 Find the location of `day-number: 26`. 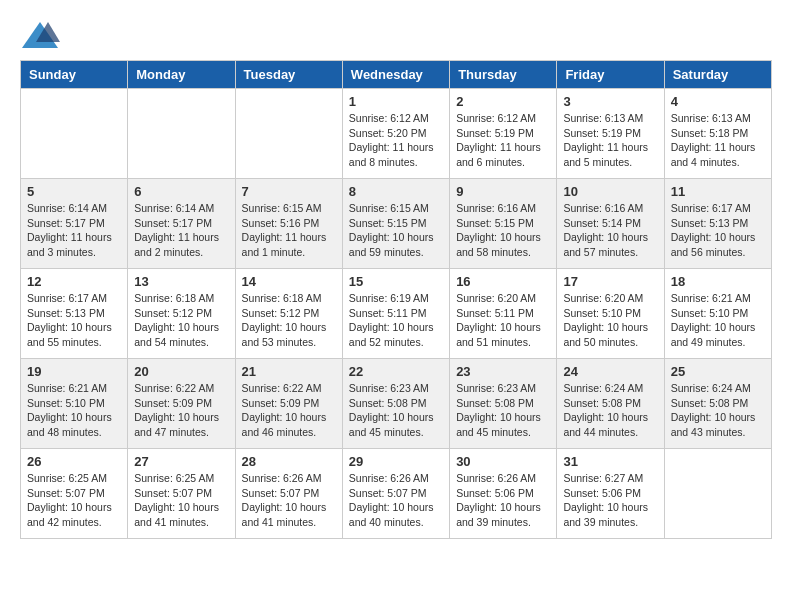

day-number: 26 is located at coordinates (74, 462).